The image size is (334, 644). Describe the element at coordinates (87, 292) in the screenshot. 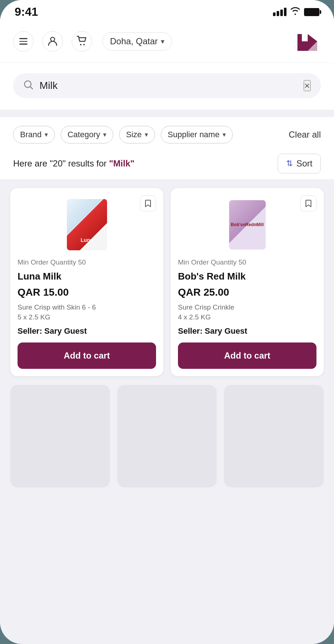

I see `product-price-luna: QAR 15.00` at that location.